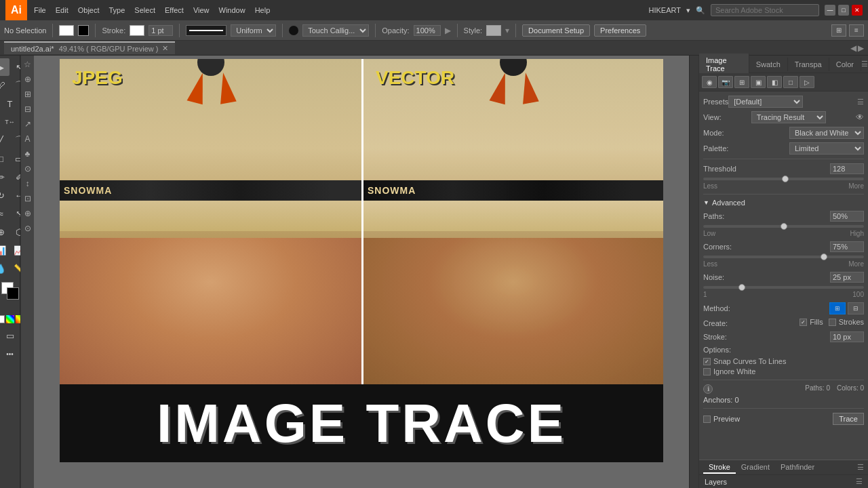  What do you see at coordinates (857, 10) in the screenshot?
I see `close-button: ✕` at bounding box center [857, 10].